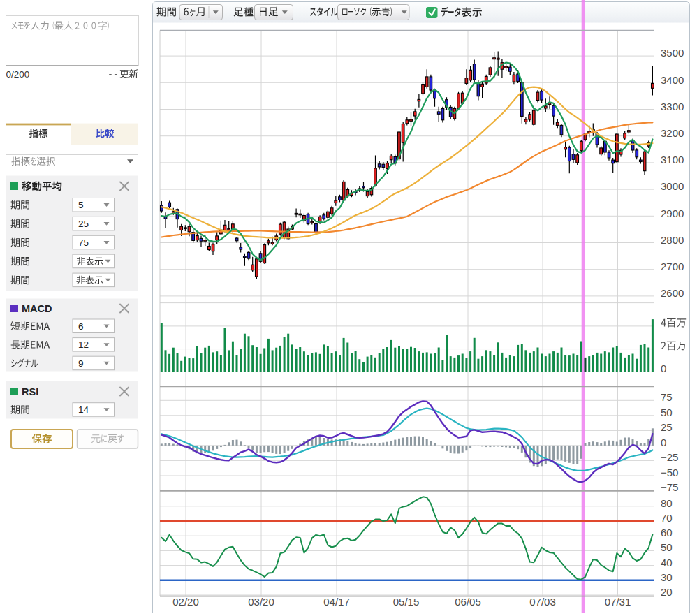 This screenshot has width=690, height=616. What do you see at coordinates (18, 74) in the screenshot?
I see `svg-text: 0/200` at bounding box center [18, 74].